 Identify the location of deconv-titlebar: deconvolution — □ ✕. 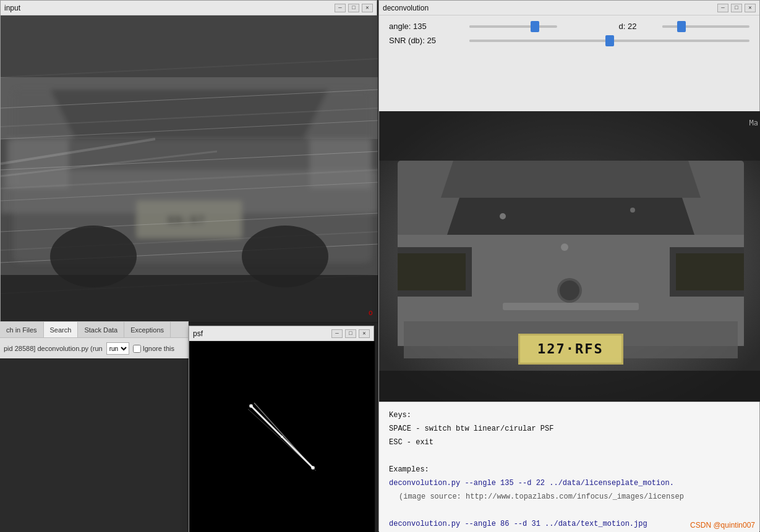
(569, 8).